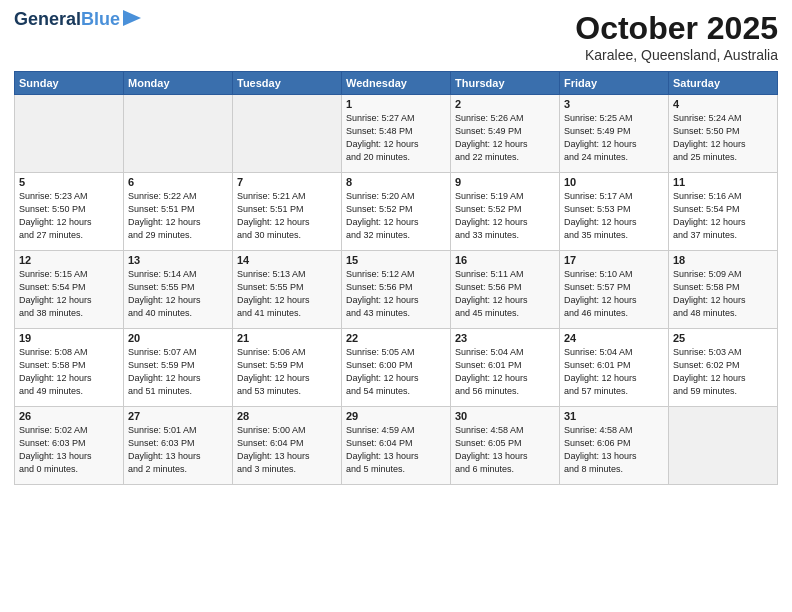  Describe the element at coordinates (506, 134) in the screenshot. I see `calendar-cell: 2Sunrise: 5:26 AMSunset: 5:49 PMDaylight…` at that location.